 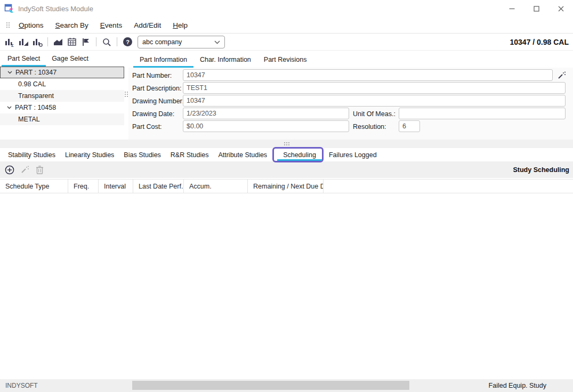 I want to click on column-header-last-date-perf: Last Date Perf., so click(x=159, y=186).